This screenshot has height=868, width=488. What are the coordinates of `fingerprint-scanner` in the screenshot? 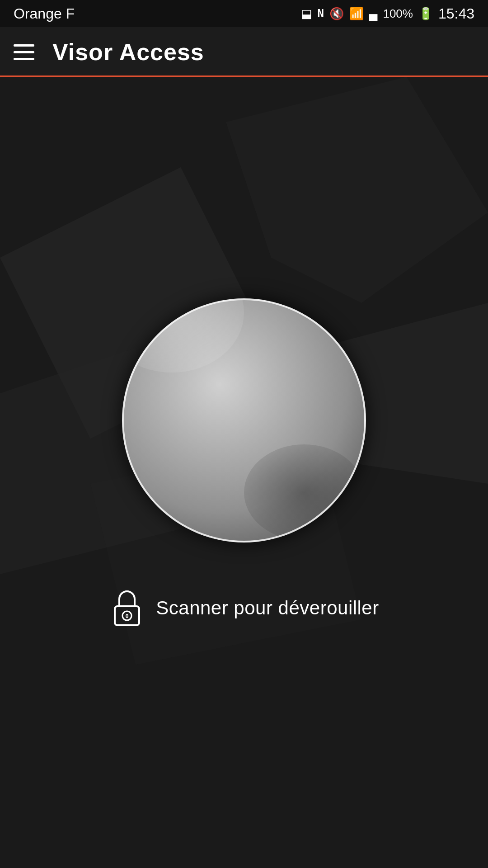 It's located at (244, 420).